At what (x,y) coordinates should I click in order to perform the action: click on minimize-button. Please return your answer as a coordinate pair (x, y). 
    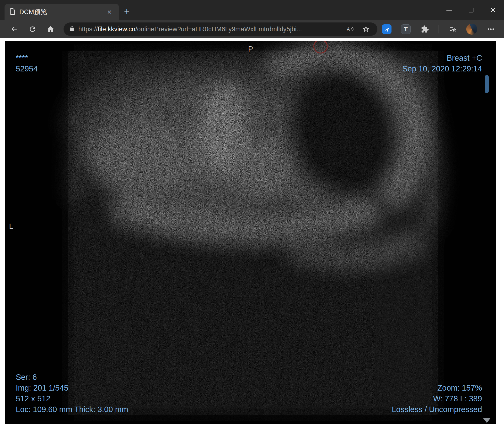
    Looking at the image, I should click on (449, 10).